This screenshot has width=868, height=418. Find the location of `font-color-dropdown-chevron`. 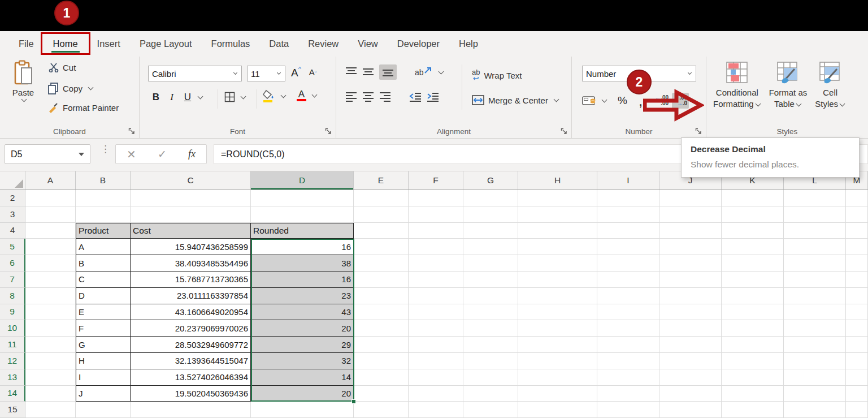

font-color-dropdown-chevron is located at coordinates (315, 94).